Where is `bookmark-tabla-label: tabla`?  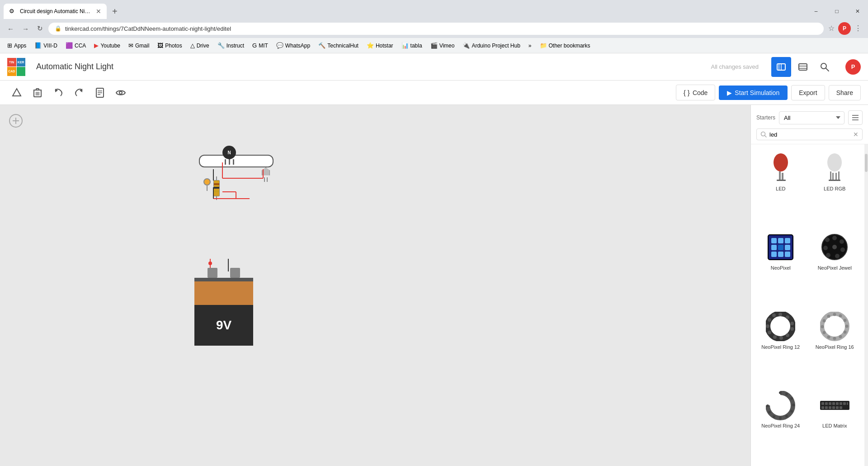
bookmark-tabla-label: tabla is located at coordinates (416, 46).